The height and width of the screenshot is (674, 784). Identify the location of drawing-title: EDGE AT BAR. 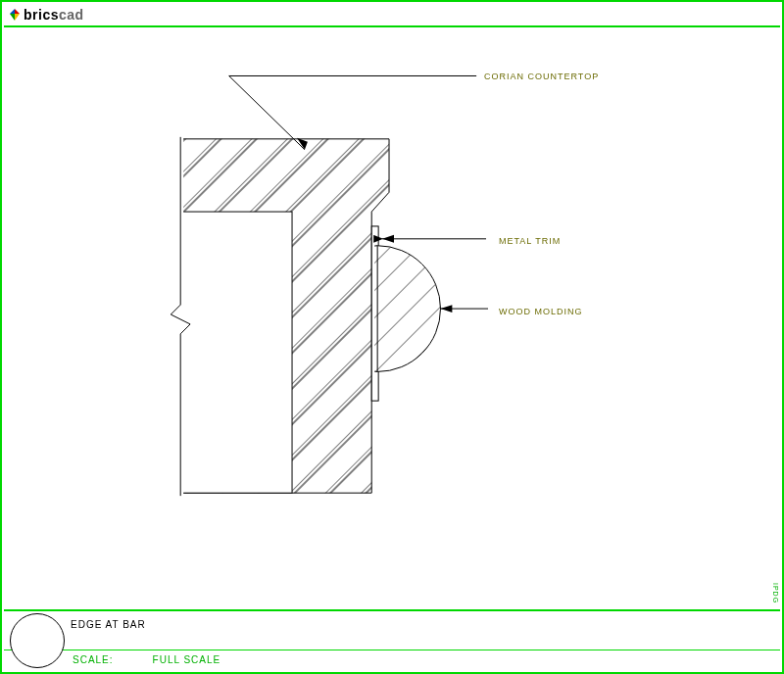
(108, 625).